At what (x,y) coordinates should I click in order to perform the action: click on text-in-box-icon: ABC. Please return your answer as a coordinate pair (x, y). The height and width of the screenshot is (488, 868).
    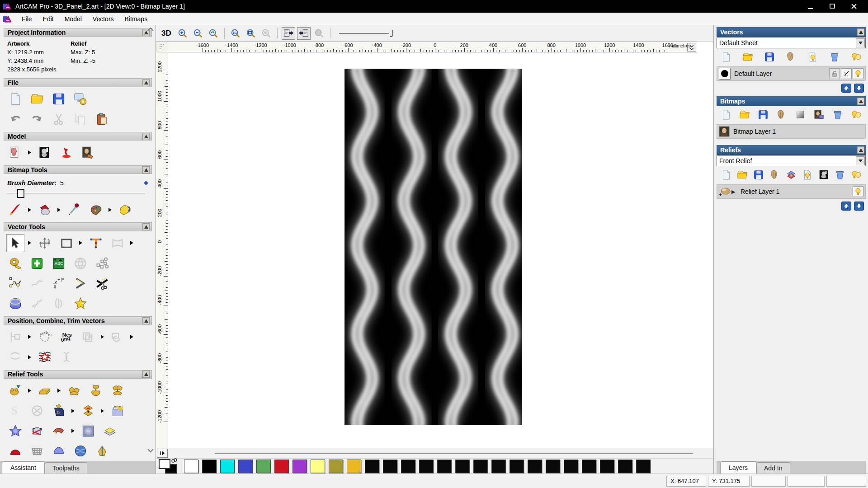
    Looking at the image, I should click on (59, 263).